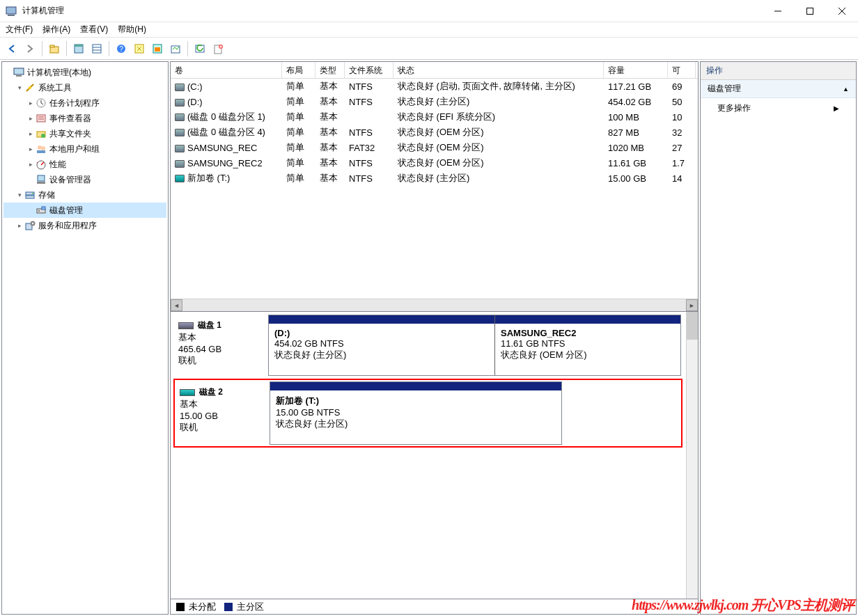 Image resolution: width=858 pixels, height=616 pixels. I want to click on disk-info: 磁盘 2 基本 15.00 GB 联机, so click(220, 413).